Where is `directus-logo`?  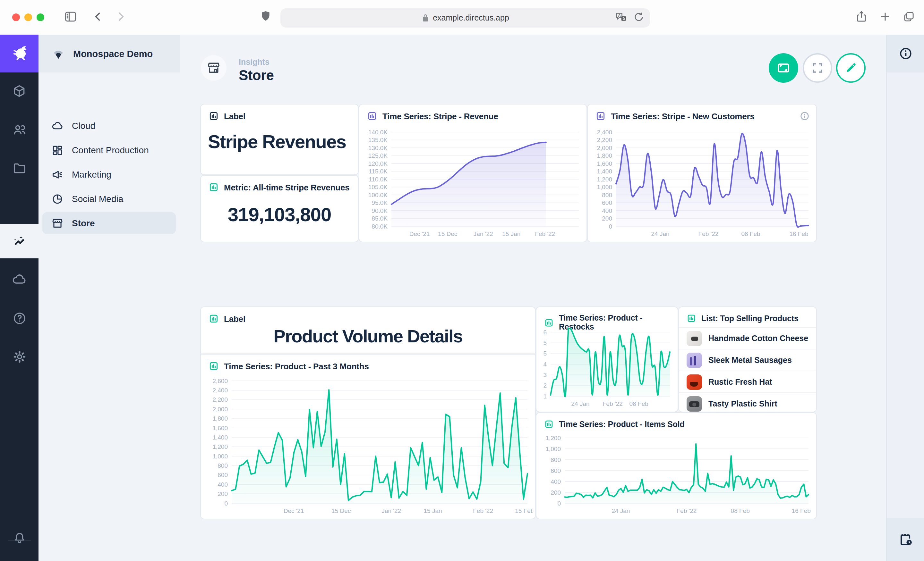
directus-logo is located at coordinates (20, 53).